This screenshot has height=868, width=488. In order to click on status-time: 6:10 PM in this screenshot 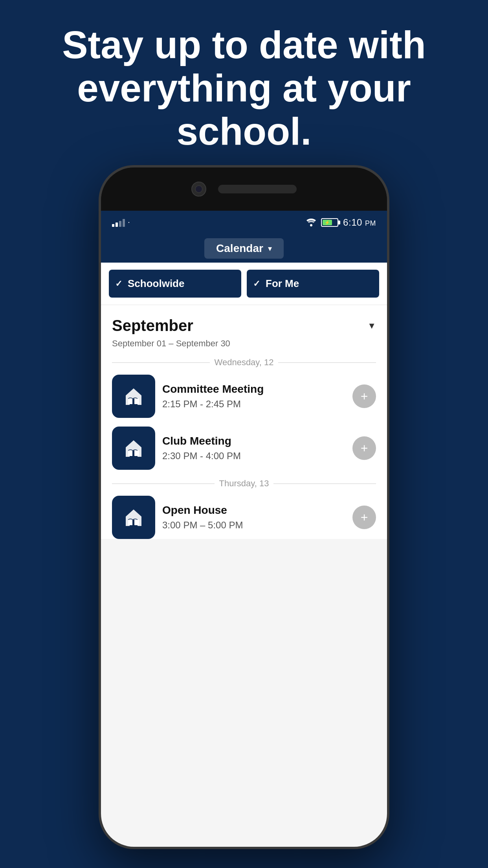, I will do `click(360, 223)`.